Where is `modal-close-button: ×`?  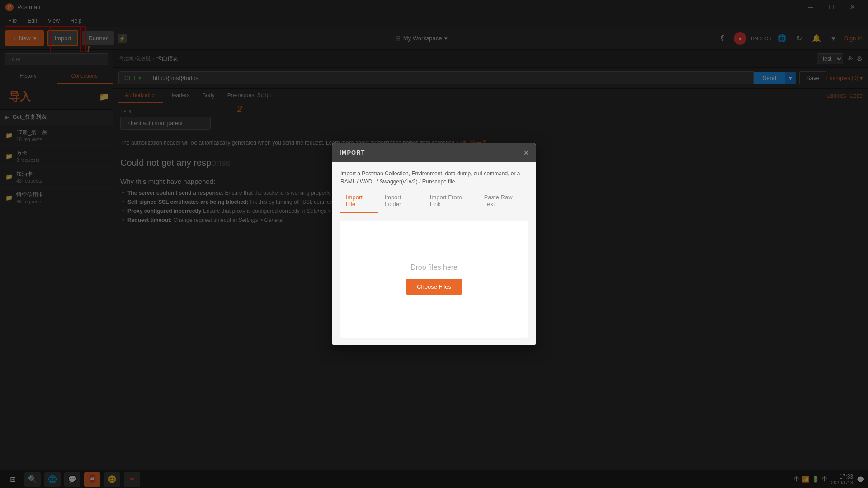
modal-close-button: × is located at coordinates (526, 153).